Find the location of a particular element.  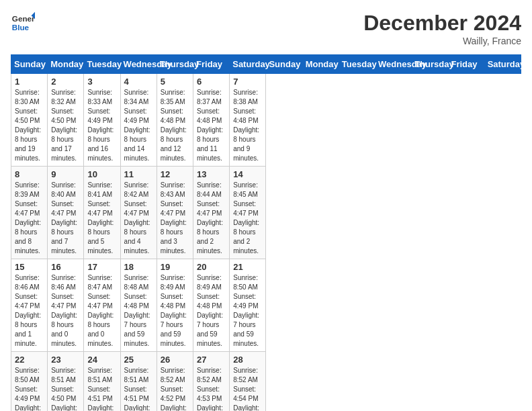

calendar-cell: 22Sunrise: 8:50 AMSunset: 4:49 PMDayligh… is located at coordinates (30, 381).